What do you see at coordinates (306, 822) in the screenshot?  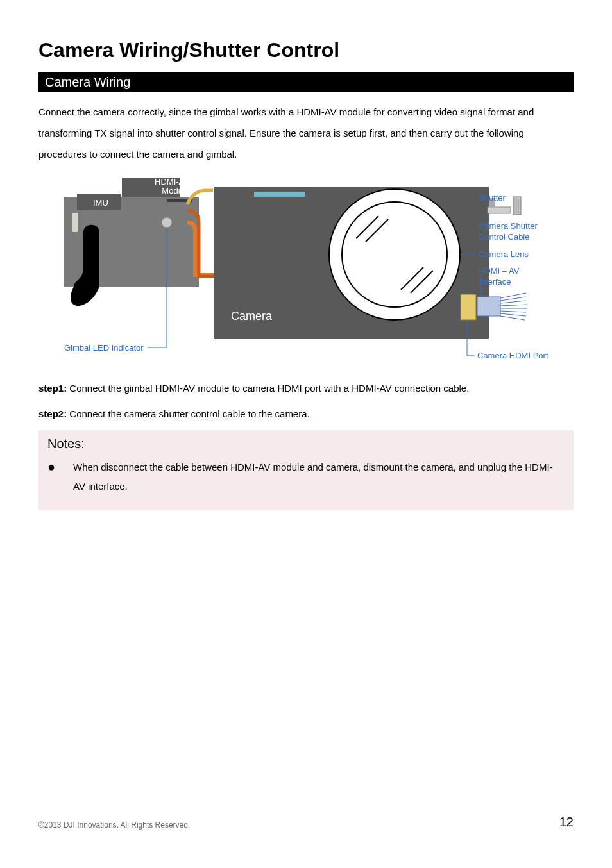 I see `page-footer: ©2013 DJI Innovations. All Rights Reserv…` at bounding box center [306, 822].